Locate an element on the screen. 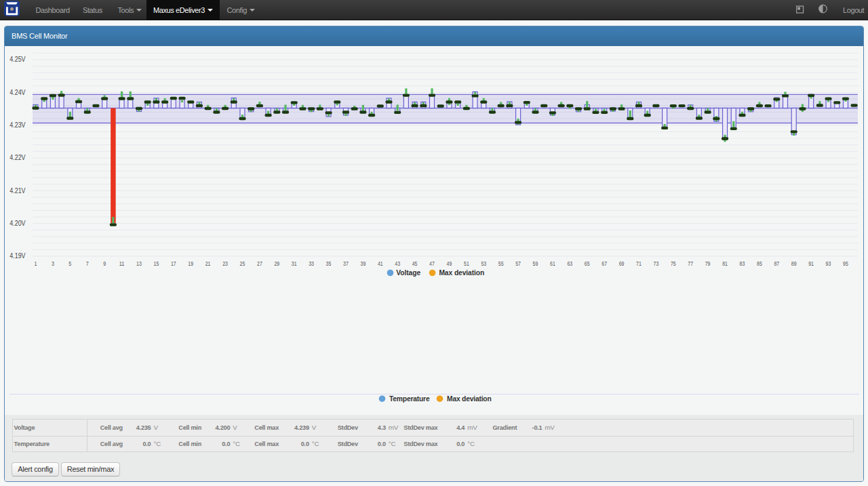 Image resolution: width=868 pixels, height=486 pixels. svg-text: 63 is located at coordinates (570, 264).